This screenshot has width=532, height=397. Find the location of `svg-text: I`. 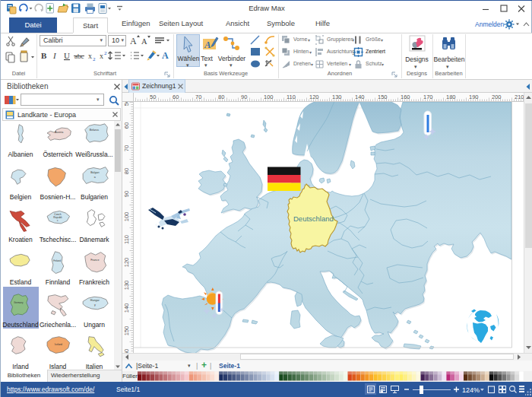

svg-text: I is located at coordinates (55, 56).